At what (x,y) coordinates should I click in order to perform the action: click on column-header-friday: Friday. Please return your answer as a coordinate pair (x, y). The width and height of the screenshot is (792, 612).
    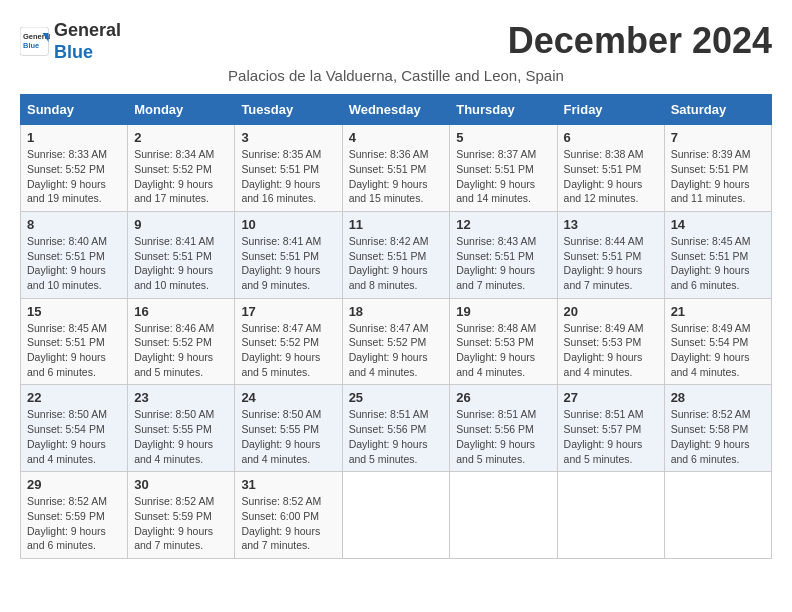
    Looking at the image, I should click on (610, 110).